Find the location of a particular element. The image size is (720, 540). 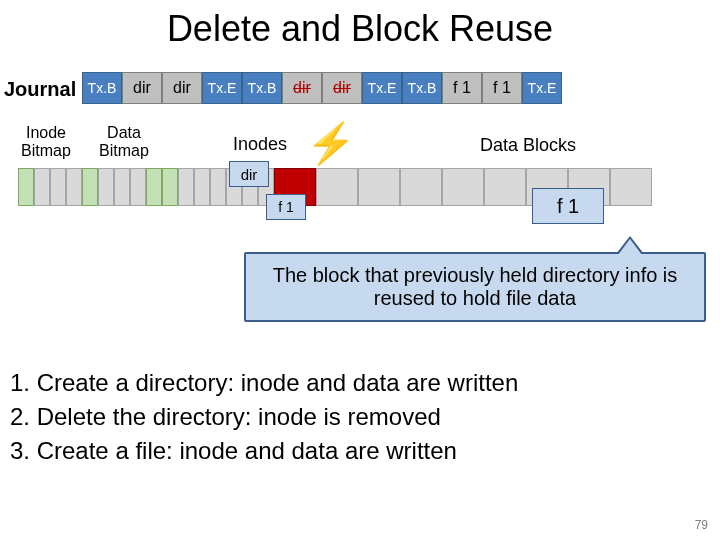

callout-box: The block that previously held directory… is located at coordinates (475, 287).